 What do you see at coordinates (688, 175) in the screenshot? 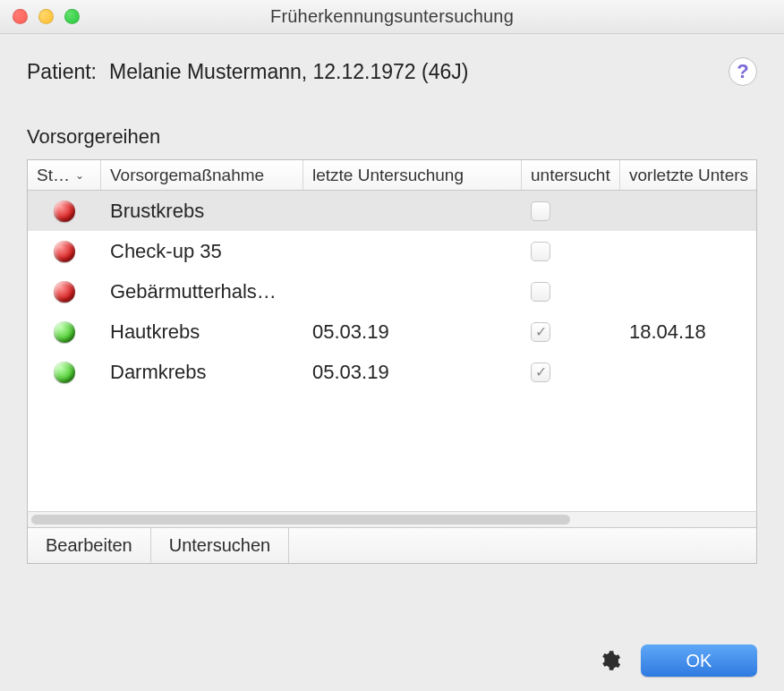
I see `column-header-prev-exam: vorletzte Unters` at bounding box center [688, 175].